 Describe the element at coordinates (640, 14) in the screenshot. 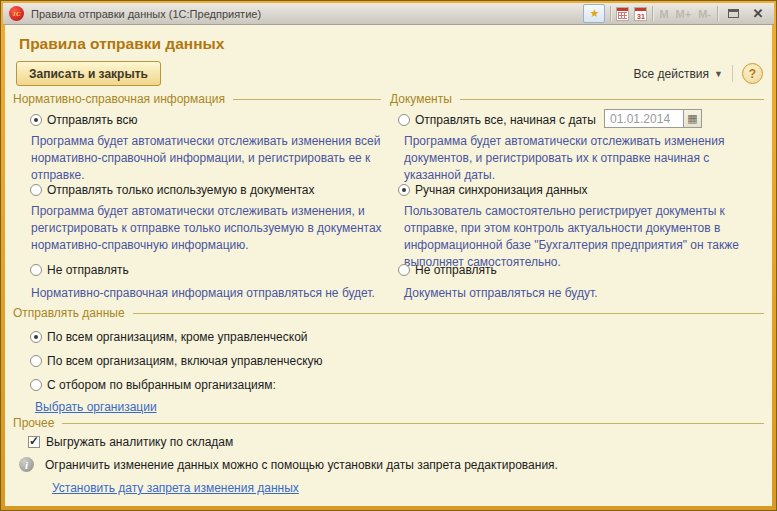

I see `calendar-icon: 31` at that location.